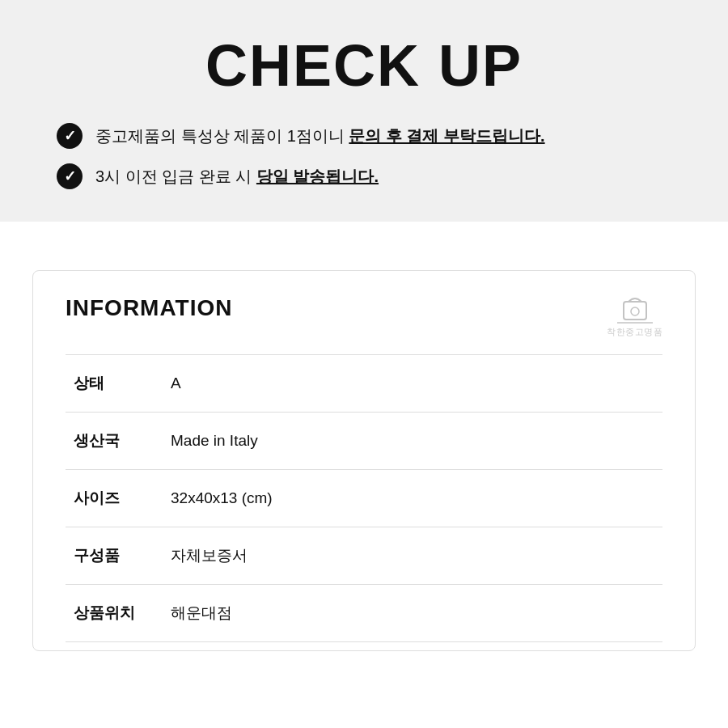  I want to click on table-row: 상태A, so click(364, 383).